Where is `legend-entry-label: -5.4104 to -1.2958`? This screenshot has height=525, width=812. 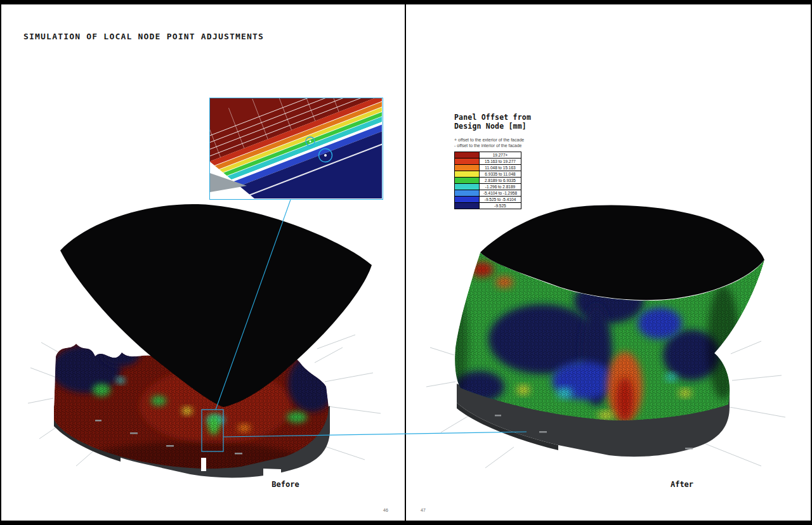
legend-entry-label: -5.4104 to -1.2958 is located at coordinates (500, 193).